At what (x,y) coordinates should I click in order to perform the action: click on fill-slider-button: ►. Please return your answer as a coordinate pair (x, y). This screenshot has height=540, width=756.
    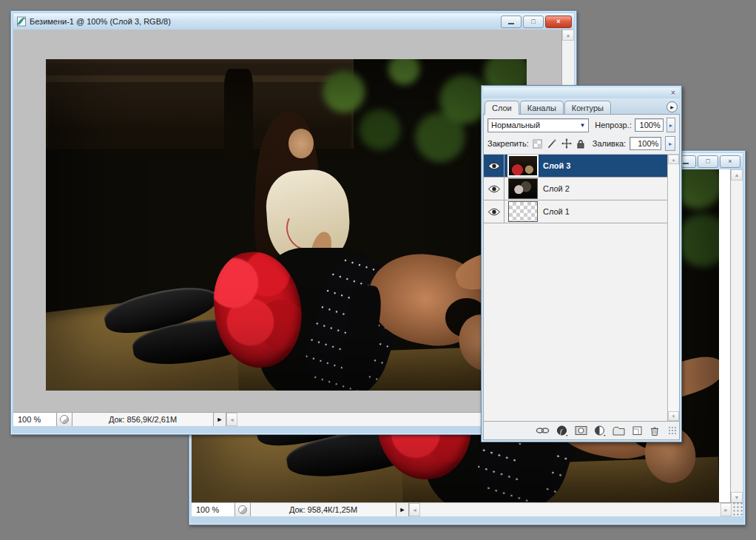
    Looking at the image, I should click on (670, 144).